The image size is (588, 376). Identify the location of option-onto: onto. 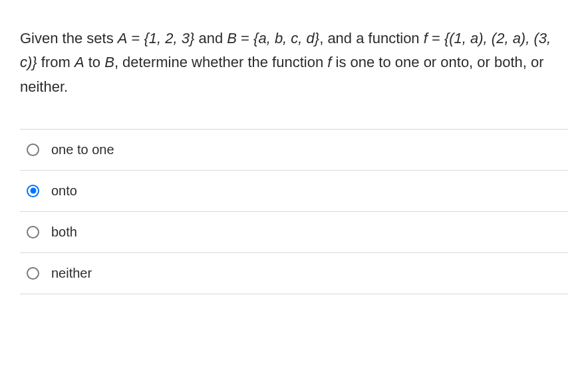
(294, 191).